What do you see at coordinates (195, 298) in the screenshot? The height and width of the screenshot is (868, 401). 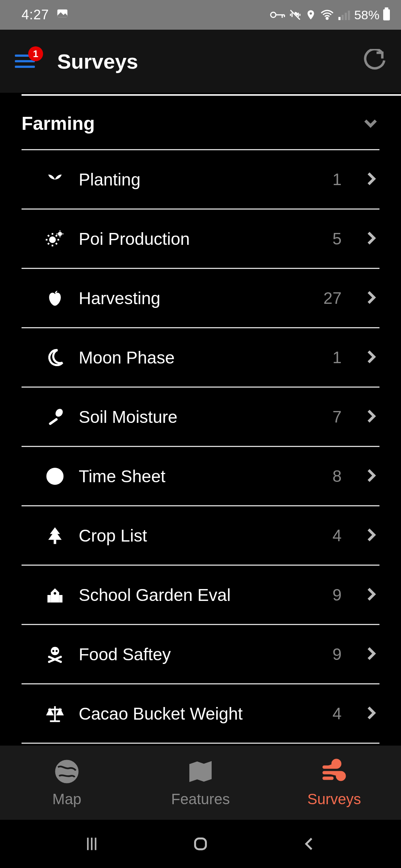 I see `survey-label: Harvesting` at bounding box center [195, 298].